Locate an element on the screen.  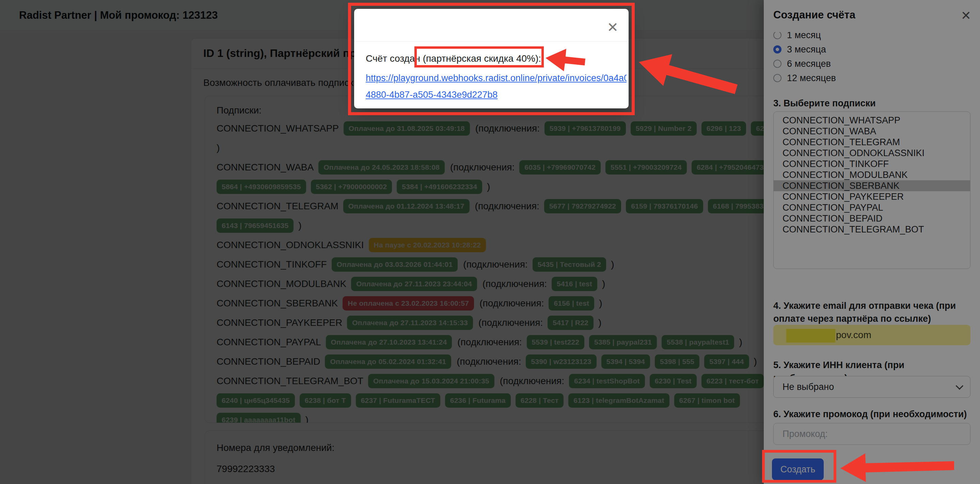
message-prefix: Счёт создан is located at coordinates (394, 59).